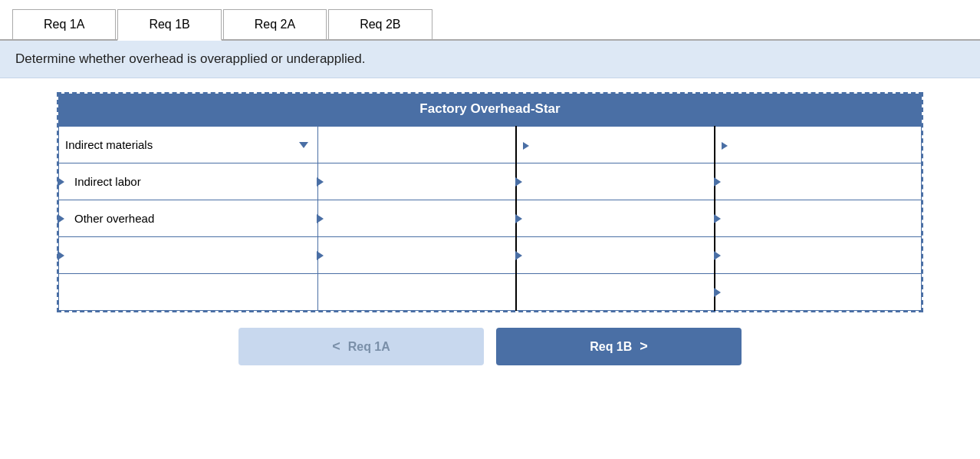 This screenshot has width=980, height=459. I want to click on tab-req1a: Req 1A, so click(64, 25).